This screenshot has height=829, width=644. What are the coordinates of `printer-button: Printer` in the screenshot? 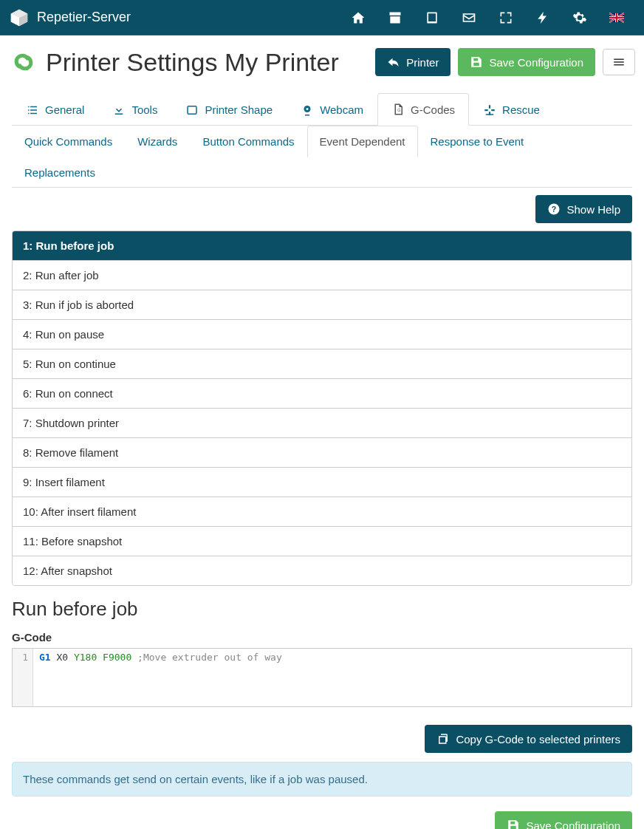 It's located at (413, 62).